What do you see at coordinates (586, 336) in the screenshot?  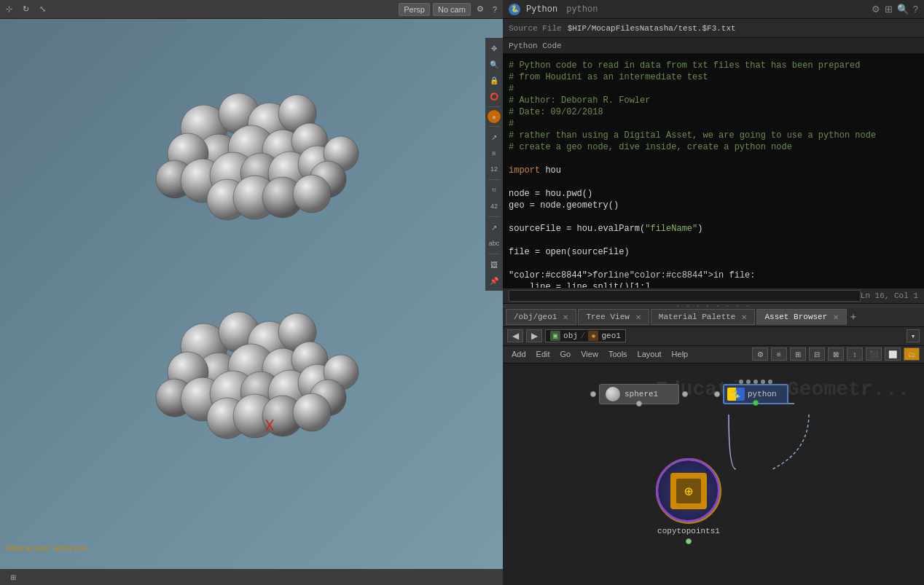 I see `nav-path-box: ▣ obj / ◈ geo1` at bounding box center [586, 336].